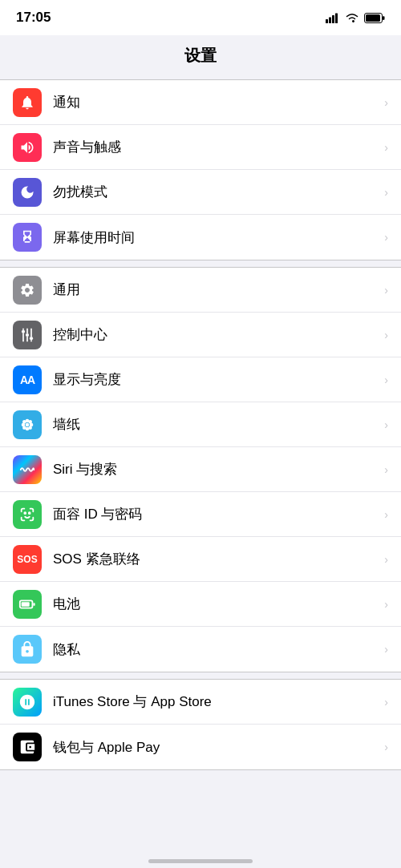 The image size is (401, 868). I want to click on chevron-battery: ›, so click(387, 604).